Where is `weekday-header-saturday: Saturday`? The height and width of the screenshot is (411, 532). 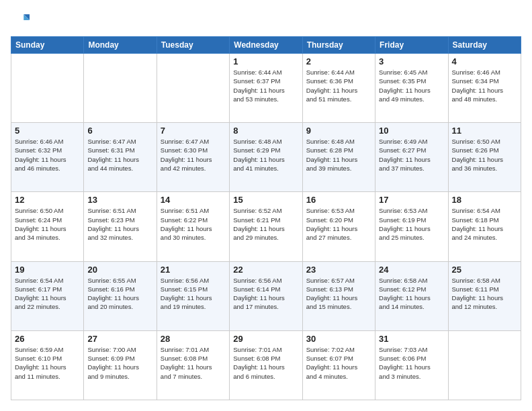 weekday-header-saturday: Saturday is located at coordinates (484, 46).